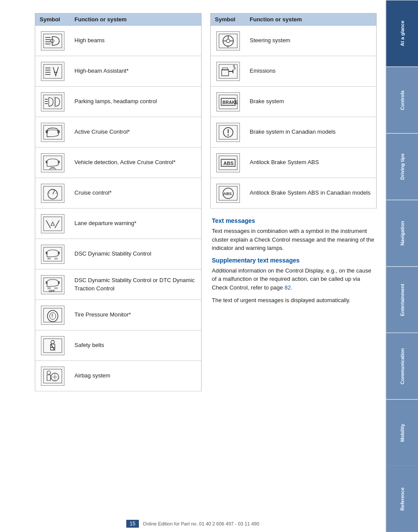  Describe the element at coordinates (136, 345) in the screenshot. I see `function-cell: Safety belts` at that location.